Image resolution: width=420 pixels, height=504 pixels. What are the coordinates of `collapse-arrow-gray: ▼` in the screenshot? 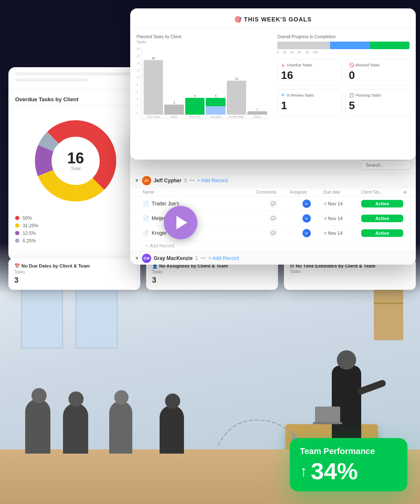 It's located at (137, 258).